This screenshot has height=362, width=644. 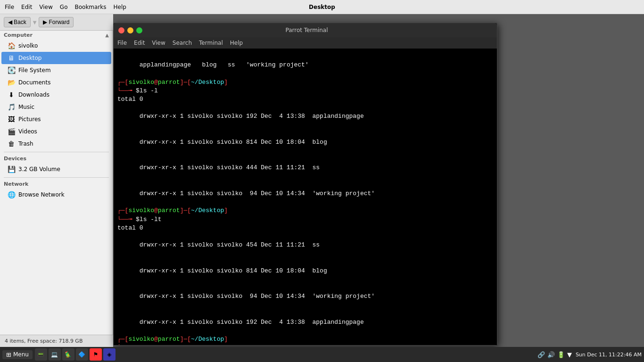 I want to click on terminal-search-menu: Search, so click(x=182, y=43).